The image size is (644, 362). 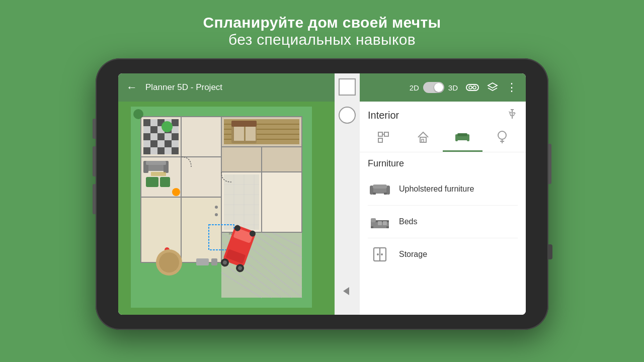 I want to click on structure-icon, so click(x=383, y=139).